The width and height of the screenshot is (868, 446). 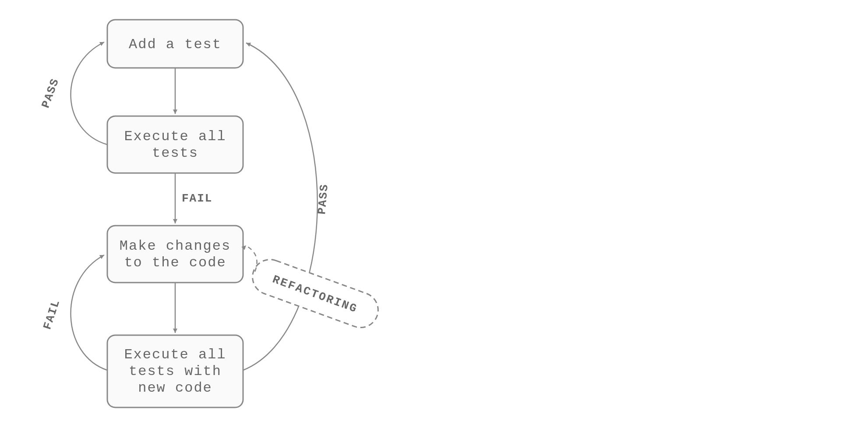 What do you see at coordinates (89, 313) in the screenshot?
I see `arrow-fail-n4-n3` at bounding box center [89, 313].